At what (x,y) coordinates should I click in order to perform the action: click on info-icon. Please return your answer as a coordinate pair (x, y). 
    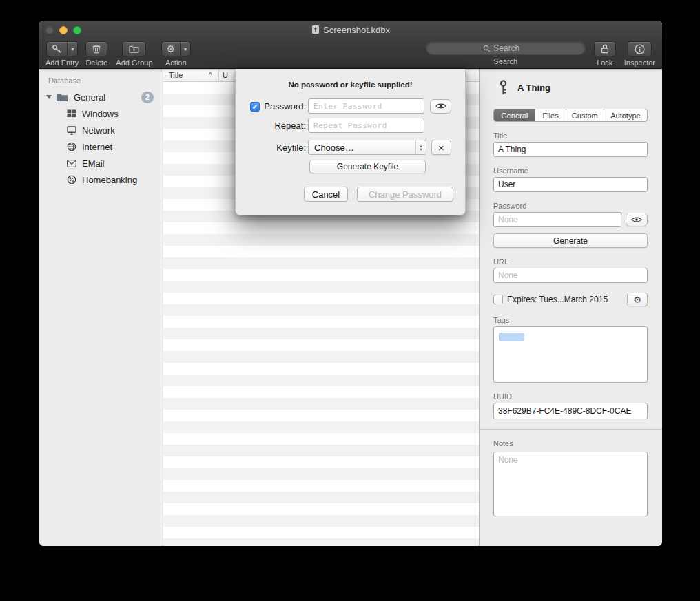
    Looking at the image, I should click on (639, 50).